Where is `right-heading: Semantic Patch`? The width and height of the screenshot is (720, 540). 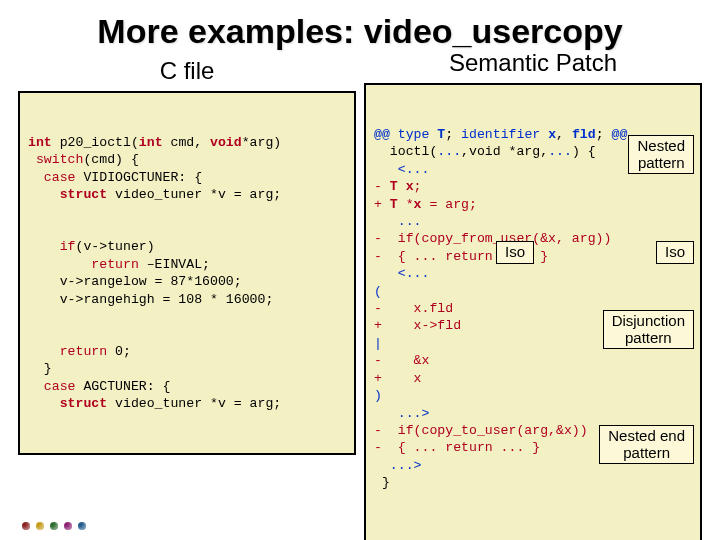 right-heading: Semantic Patch is located at coordinates (533, 63).